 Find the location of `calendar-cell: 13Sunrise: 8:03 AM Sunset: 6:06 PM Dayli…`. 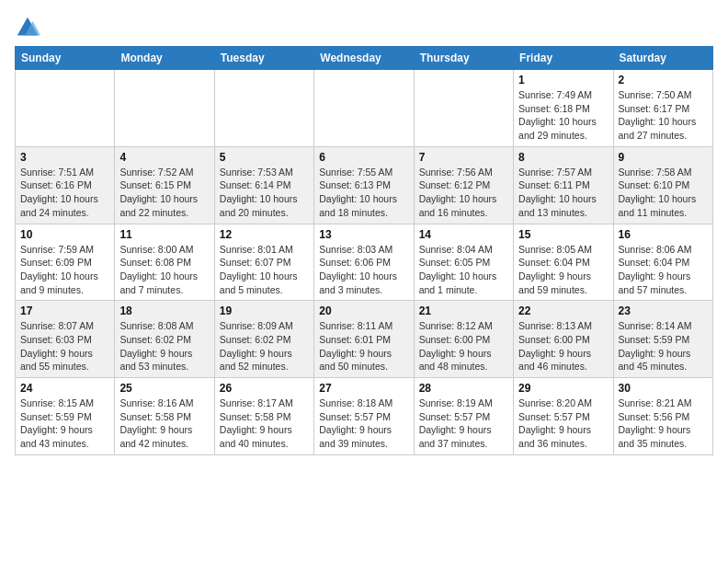

calendar-cell: 13Sunrise: 8:03 AM Sunset: 6:06 PM Dayli… is located at coordinates (364, 262).